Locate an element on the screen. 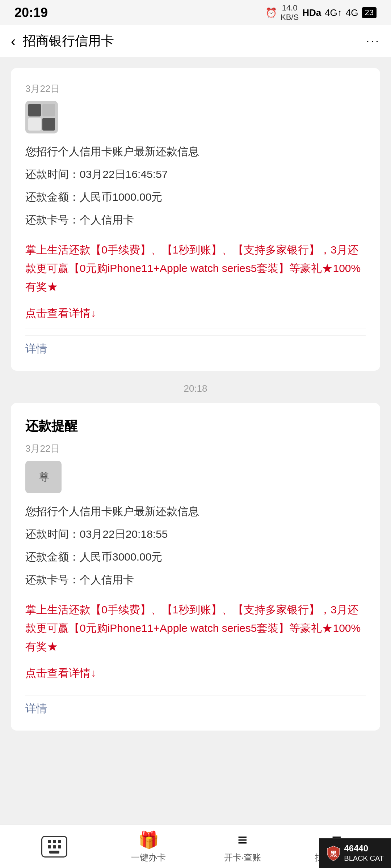 The image size is (391, 868). card-date-1: 3月22日 is located at coordinates (196, 89).